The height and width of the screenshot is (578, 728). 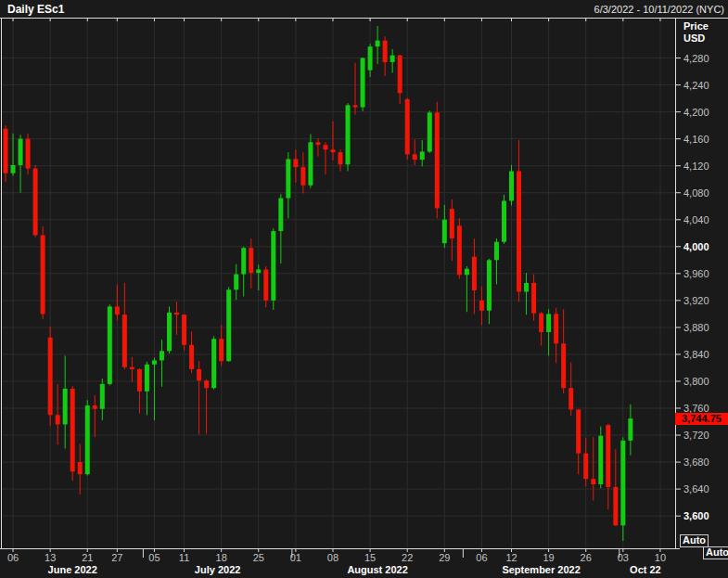 I want to click on price-axis-auto-button: Auto, so click(x=694, y=541).